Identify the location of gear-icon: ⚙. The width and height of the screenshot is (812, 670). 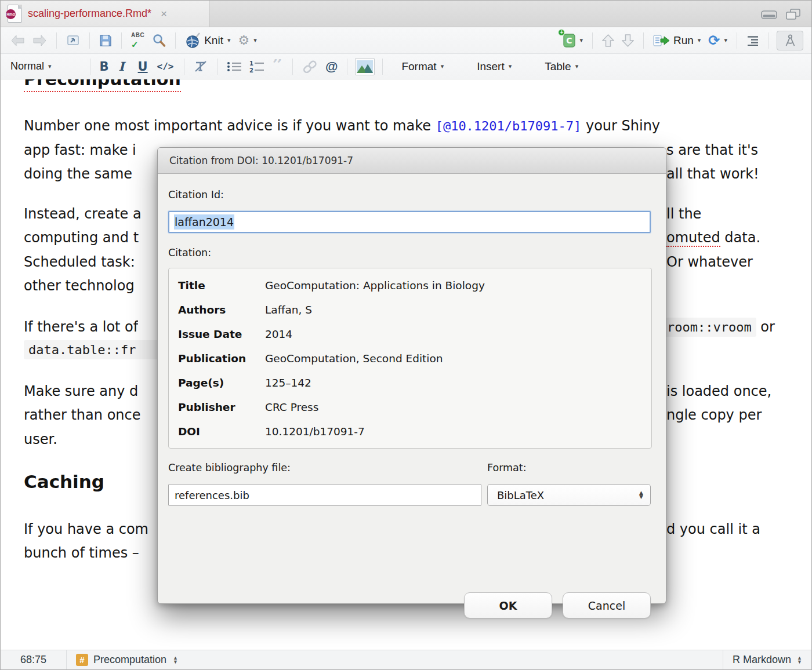
(244, 41).